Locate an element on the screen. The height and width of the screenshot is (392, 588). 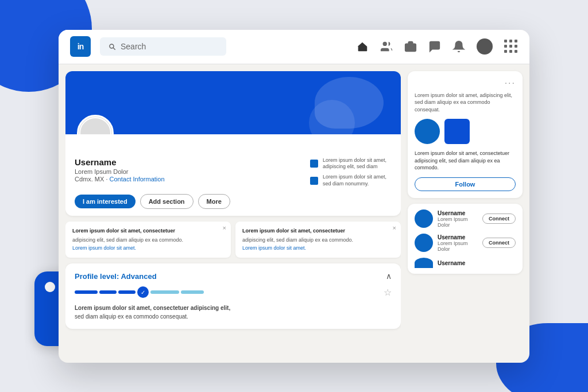
activity-body-2: adipiscing elit, sed diam aliquip ex ea … is located at coordinates (318, 240).